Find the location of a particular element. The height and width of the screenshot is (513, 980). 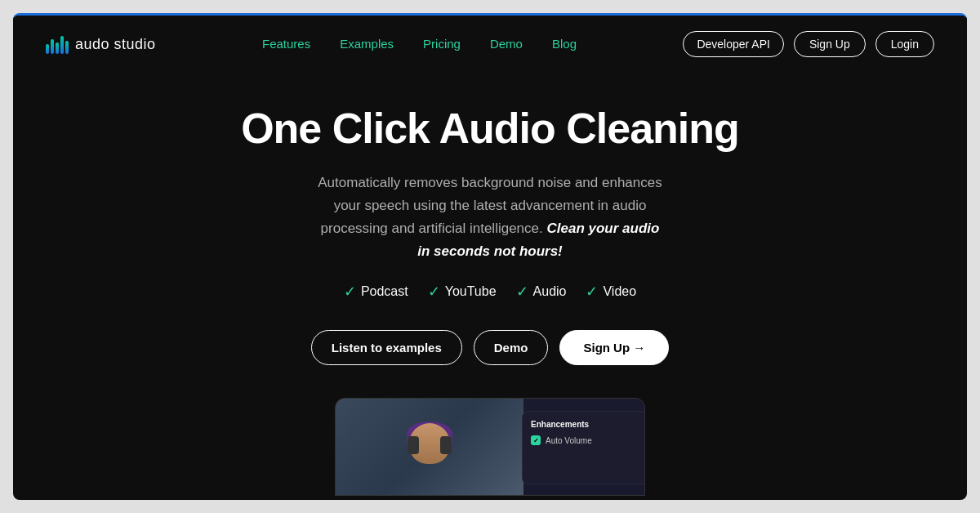

headphone-right is located at coordinates (446, 445).